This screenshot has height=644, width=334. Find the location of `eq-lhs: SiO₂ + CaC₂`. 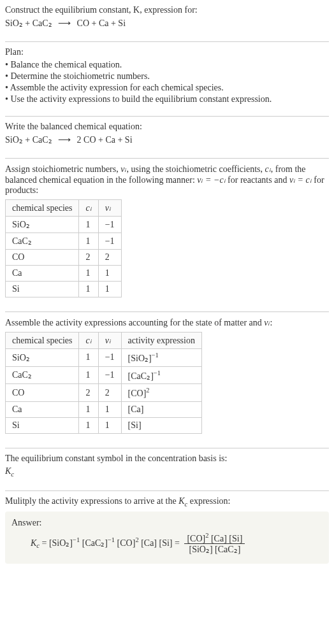

eq-lhs: SiO₂ + CaC₂ is located at coordinates (29, 23).